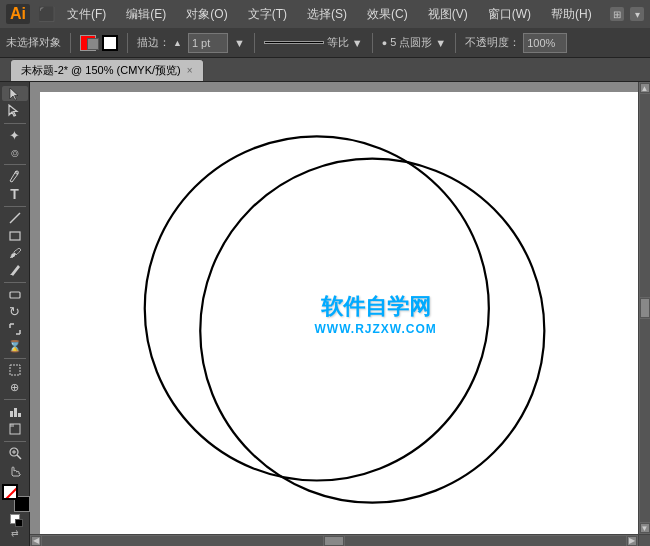  Describe the element at coordinates (46, 14) in the screenshot. I see `title-icon: ⬛` at that location.